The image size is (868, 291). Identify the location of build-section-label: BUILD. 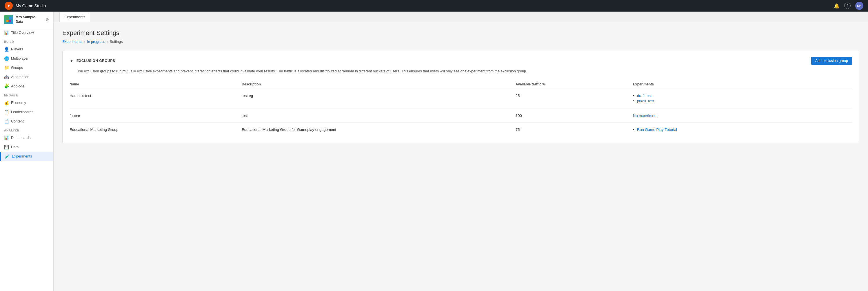
(27, 41).